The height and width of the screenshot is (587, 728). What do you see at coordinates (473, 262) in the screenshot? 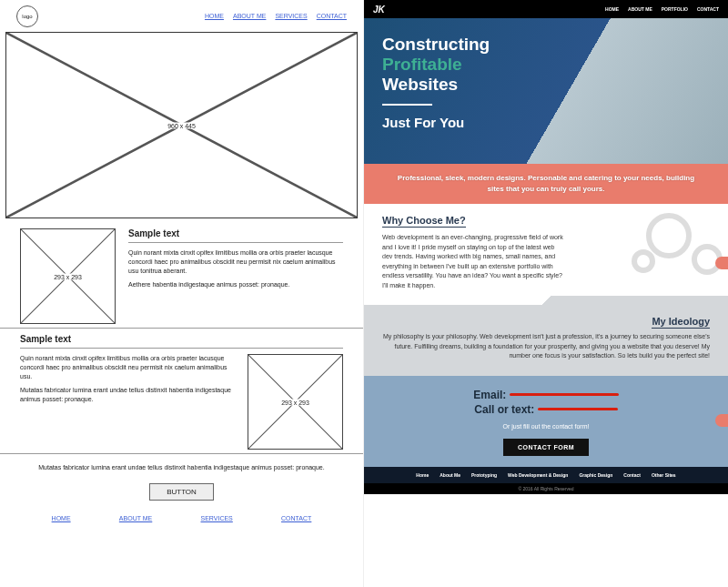
I see `why-body: Web development is an ever-changing, pro…` at bounding box center [473, 262].